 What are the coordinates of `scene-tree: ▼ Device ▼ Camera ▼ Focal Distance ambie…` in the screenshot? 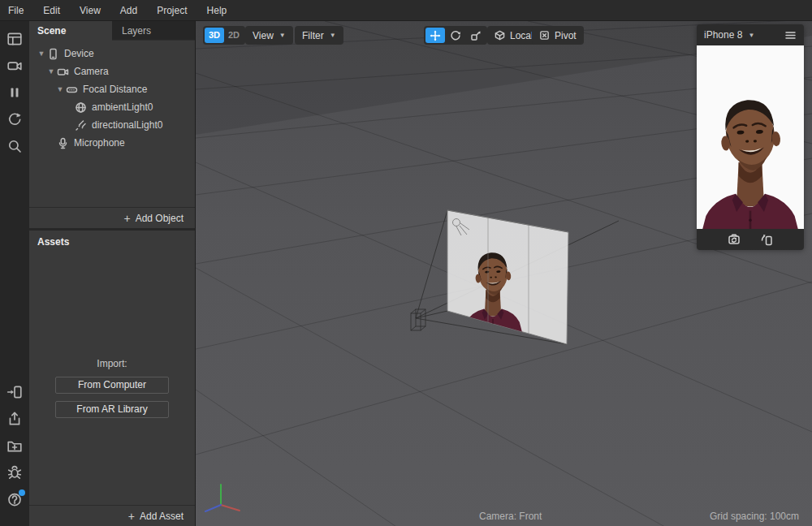 It's located at (112, 123).